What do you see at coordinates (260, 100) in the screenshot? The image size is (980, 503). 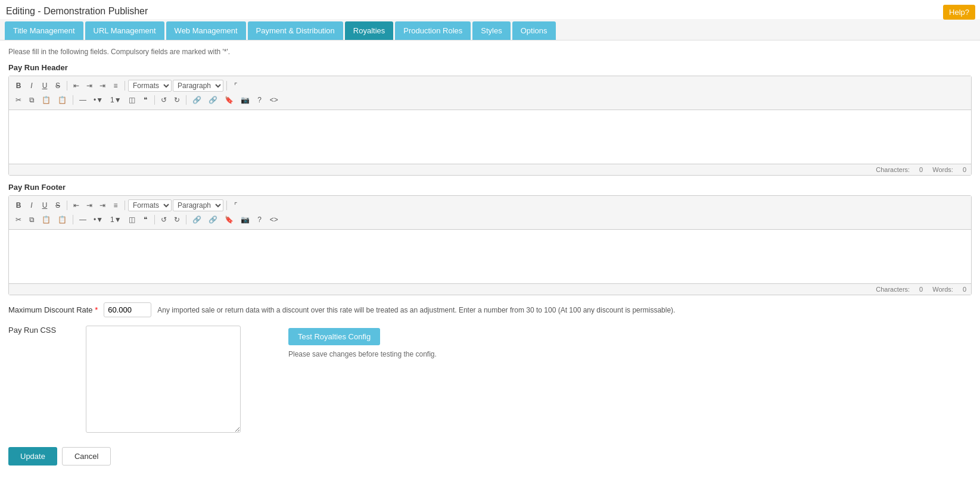 I see `help-editor-btn: ?` at bounding box center [260, 100].